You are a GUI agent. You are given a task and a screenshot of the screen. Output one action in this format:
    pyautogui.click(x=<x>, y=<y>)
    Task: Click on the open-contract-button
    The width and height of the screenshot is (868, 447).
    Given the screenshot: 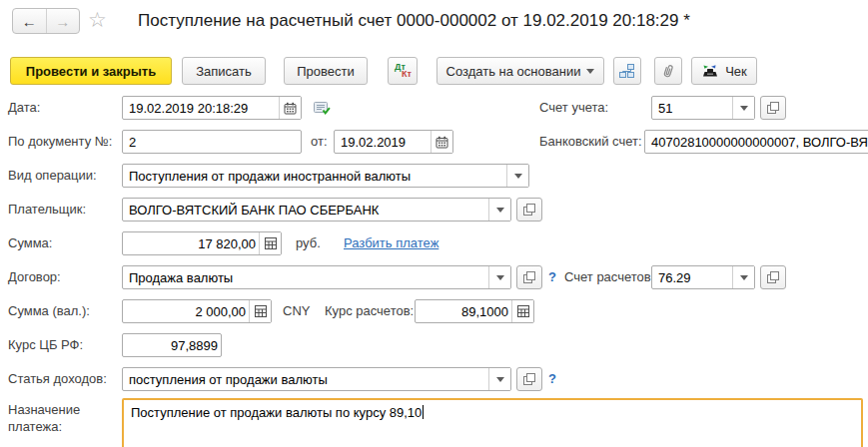 What is the action you would take?
    pyautogui.click(x=529, y=277)
    